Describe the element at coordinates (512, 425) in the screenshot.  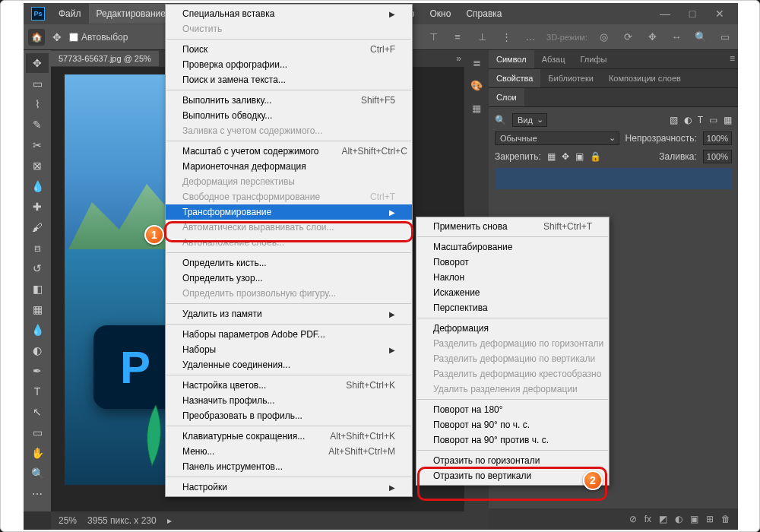
I see `mi-r90cw: Поворот на 90° по ч. с.` at that location.